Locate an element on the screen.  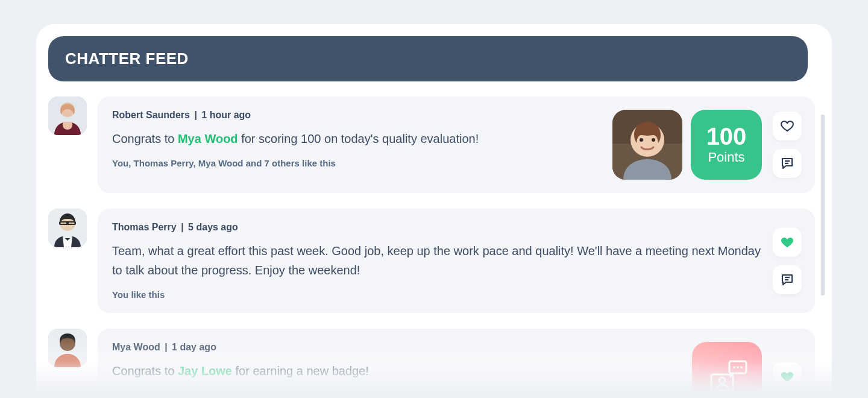
scrollbar is located at coordinates (823, 205).